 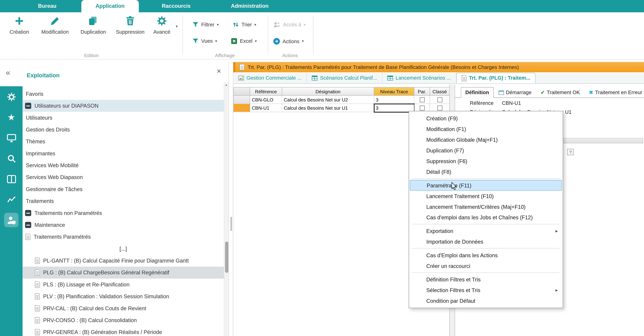 I want to click on tree-item-ellipsis: [...], so click(x=123, y=248).